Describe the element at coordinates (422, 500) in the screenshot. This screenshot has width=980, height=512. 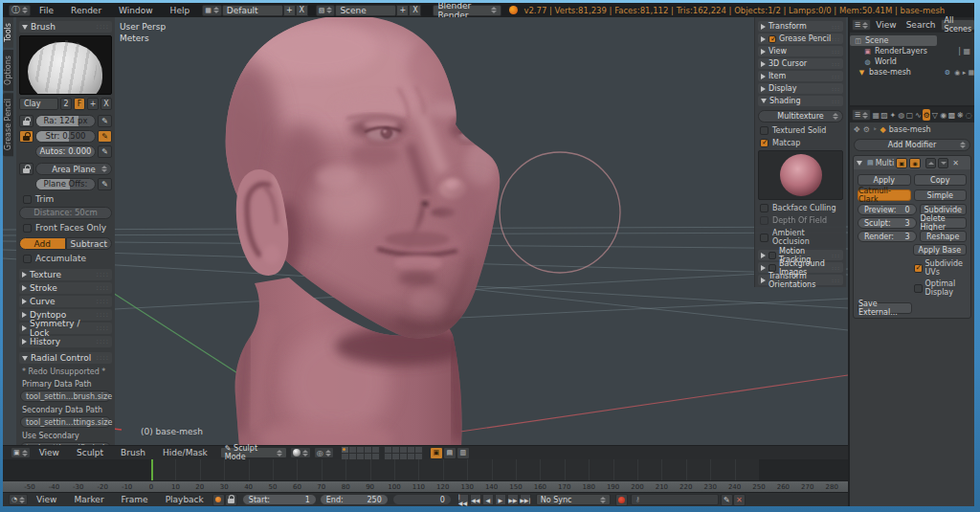
I see `current-frame-field: 0` at that location.